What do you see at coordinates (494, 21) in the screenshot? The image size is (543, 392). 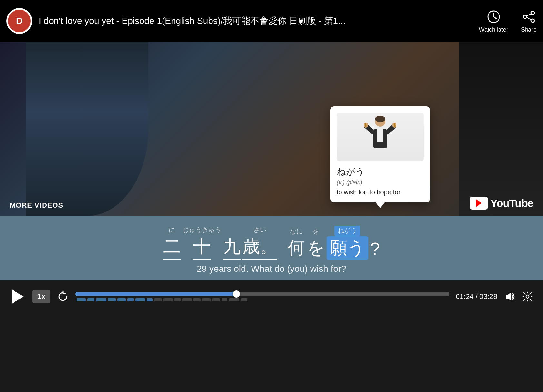 I see `watch-later-button: Watch later` at bounding box center [494, 21].